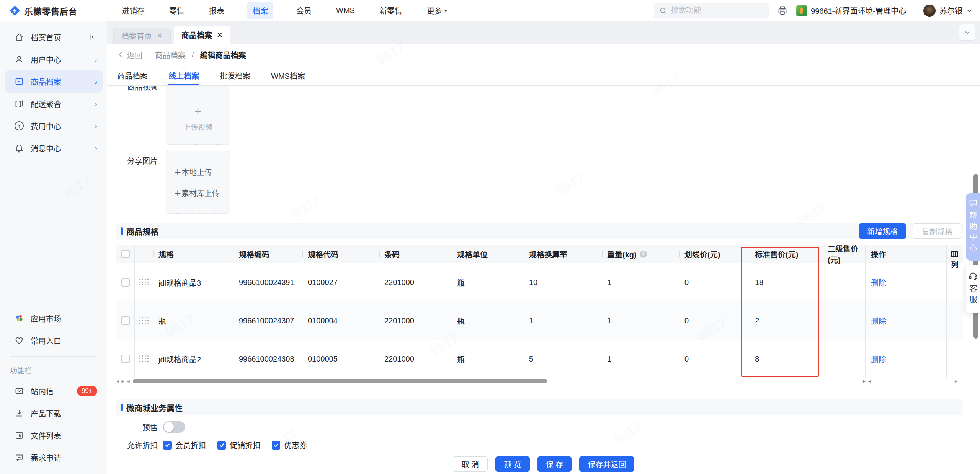  What do you see at coordinates (54, 413) in the screenshot?
I see `sidebar-item-product-download: 产品下载` at bounding box center [54, 413].